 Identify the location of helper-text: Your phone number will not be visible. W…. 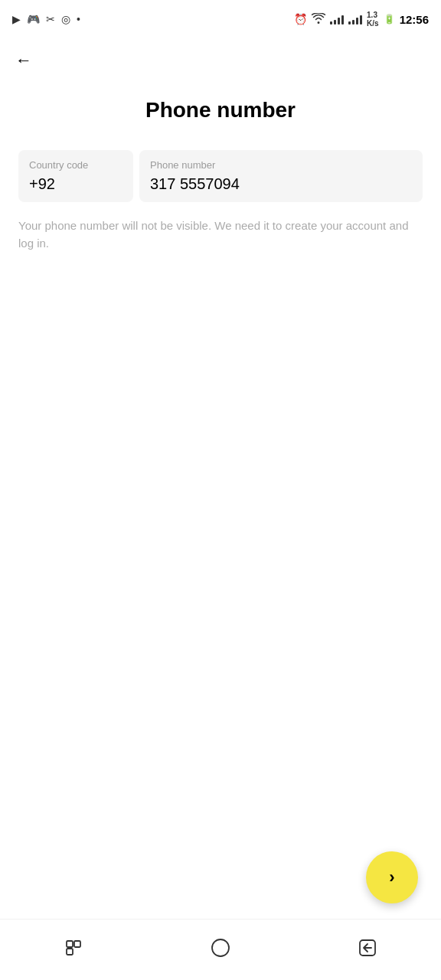
(220, 234).